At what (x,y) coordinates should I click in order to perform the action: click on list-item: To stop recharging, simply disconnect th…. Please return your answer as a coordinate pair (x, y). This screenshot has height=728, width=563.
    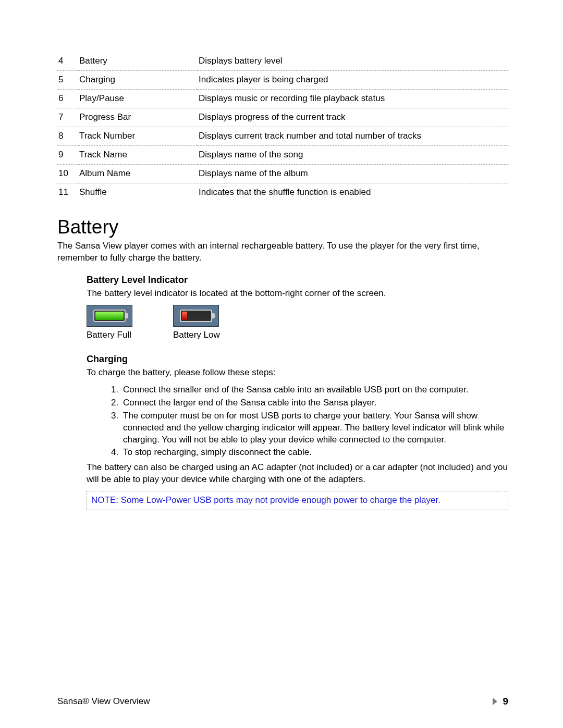
    Looking at the image, I should click on (315, 452).